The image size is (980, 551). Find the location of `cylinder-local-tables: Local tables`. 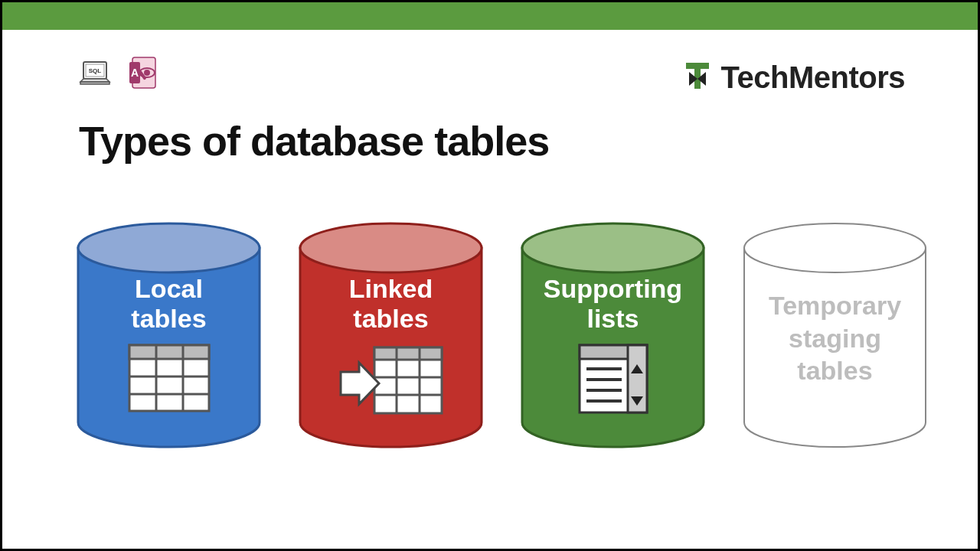

cylinder-local-tables: Local tables is located at coordinates (168, 335).